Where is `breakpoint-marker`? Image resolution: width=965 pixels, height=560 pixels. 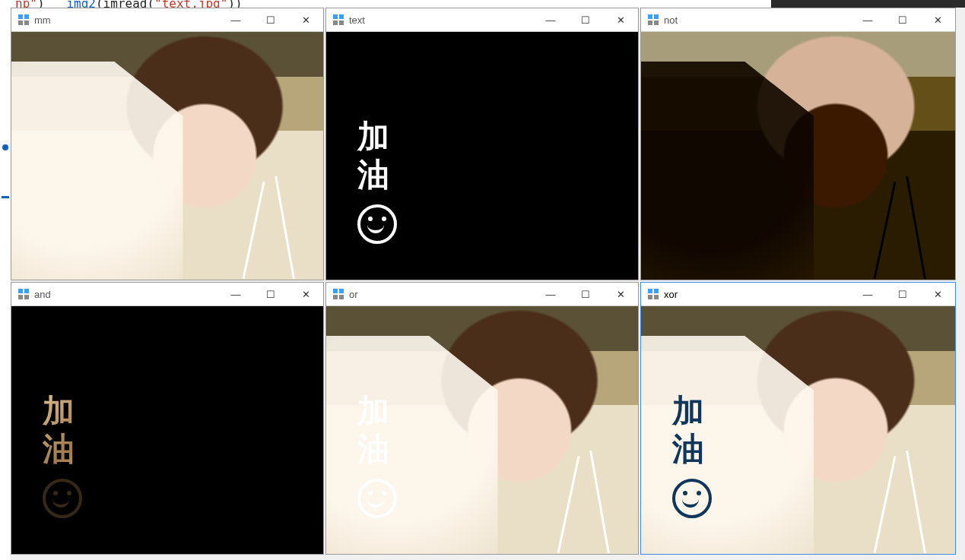
breakpoint-marker is located at coordinates (5, 147).